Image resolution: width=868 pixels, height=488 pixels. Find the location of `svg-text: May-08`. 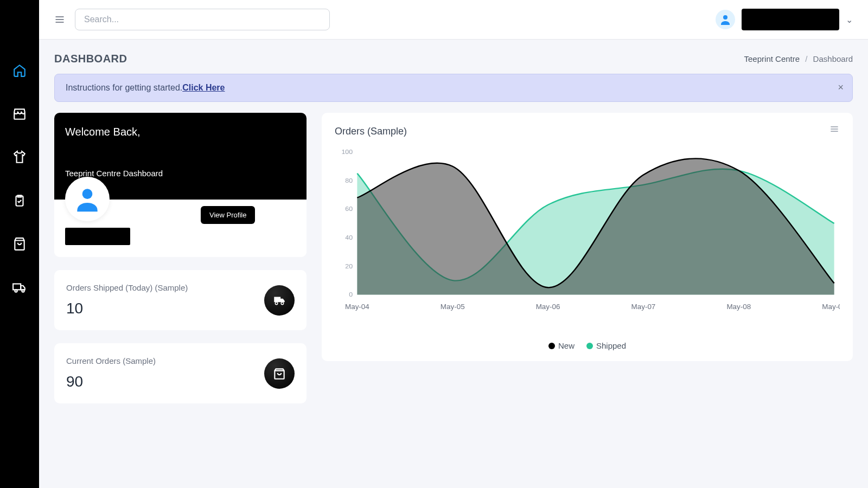

svg-text: May-08 is located at coordinates (739, 306).